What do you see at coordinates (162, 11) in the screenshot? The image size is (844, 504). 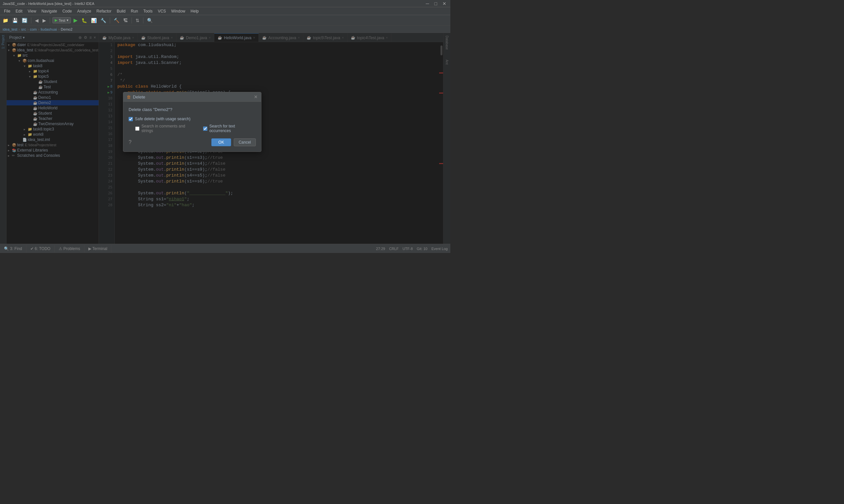 I see `menu-vcs: VCS` at bounding box center [162, 11].